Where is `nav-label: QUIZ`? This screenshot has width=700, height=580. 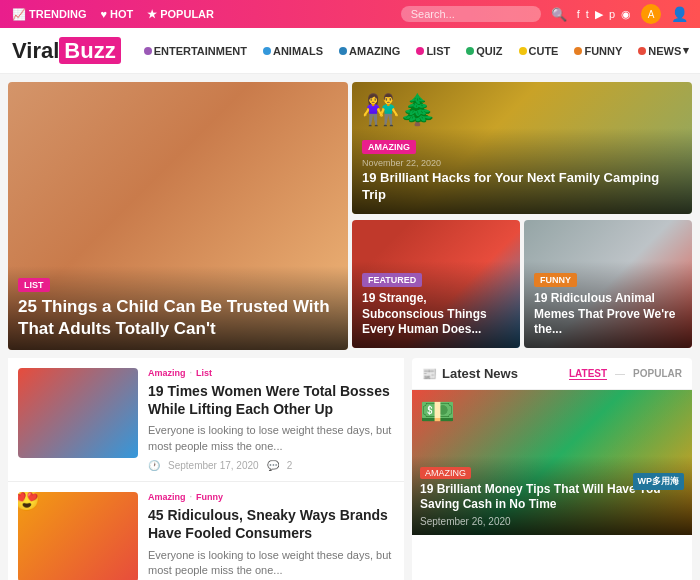 nav-label: QUIZ is located at coordinates (489, 51).